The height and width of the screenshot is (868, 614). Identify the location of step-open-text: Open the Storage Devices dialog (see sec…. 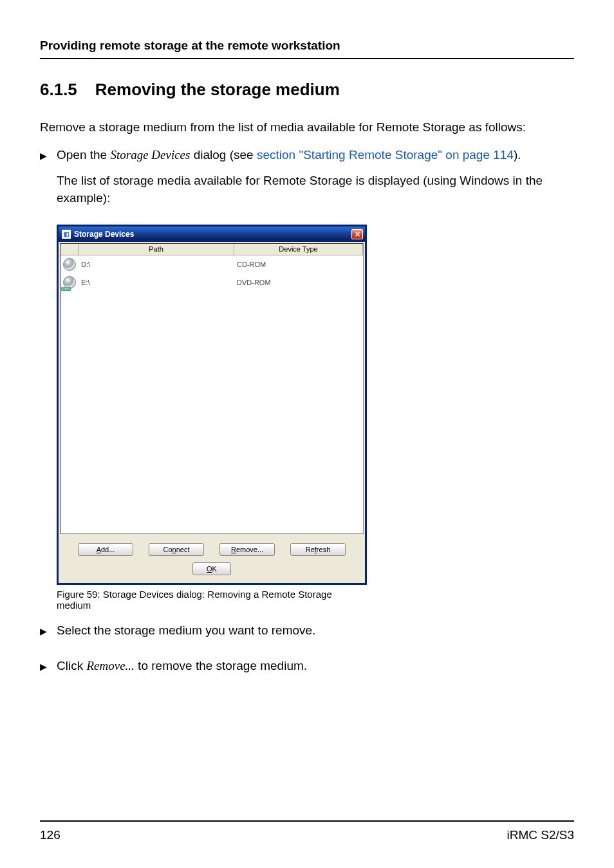
(315, 156).